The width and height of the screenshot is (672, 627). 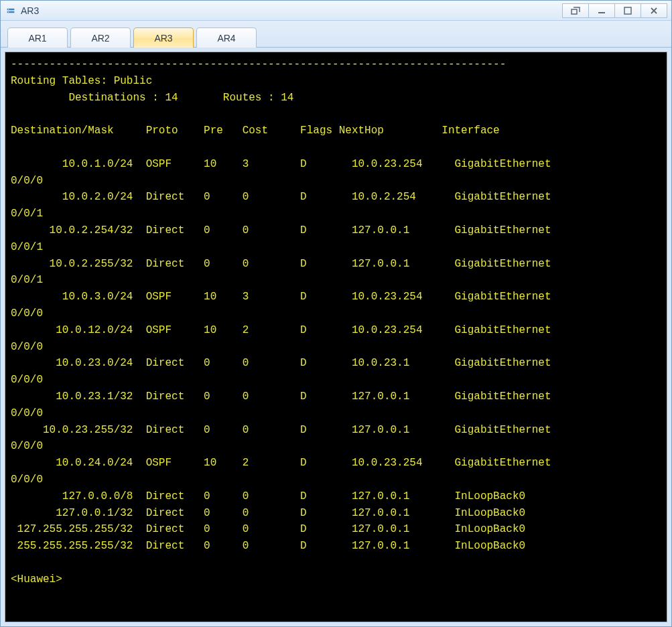 What do you see at coordinates (226, 38) in the screenshot?
I see `tab-router-ar4: AR4` at bounding box center [226, 38].